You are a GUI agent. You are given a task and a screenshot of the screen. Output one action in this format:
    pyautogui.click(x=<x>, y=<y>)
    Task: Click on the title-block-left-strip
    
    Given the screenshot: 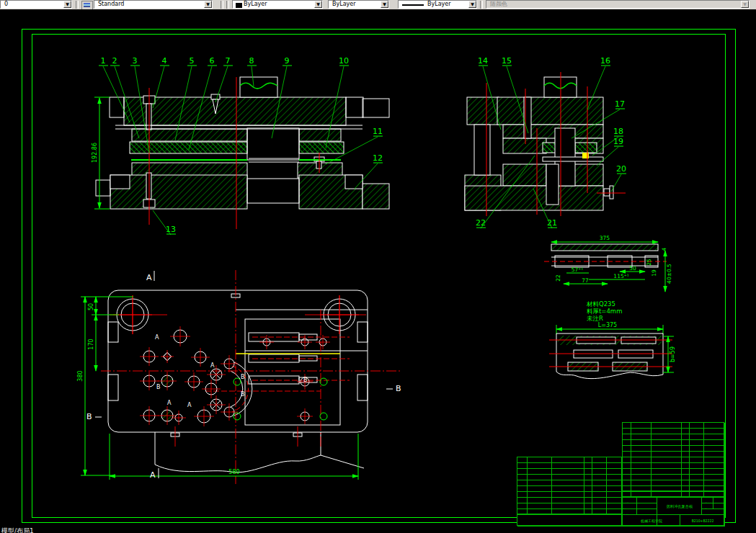 What is the action you would take?
    pyautogui.click(x=569, y=520)
    